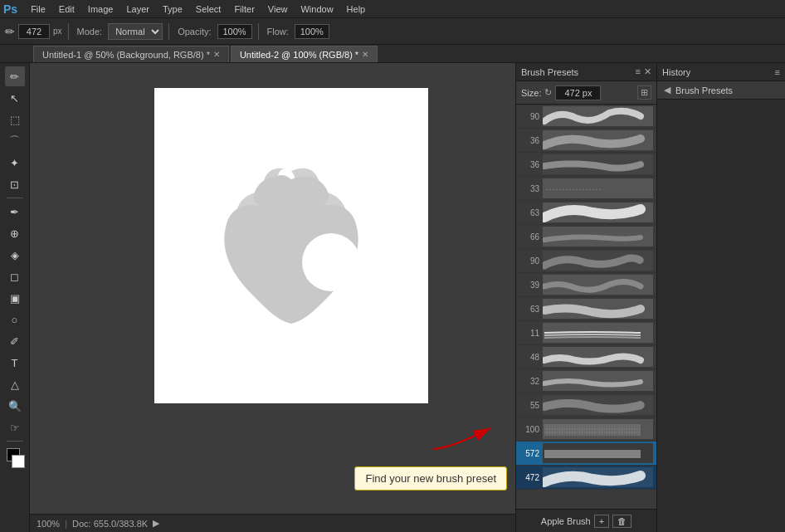  I want to click on tool-hand: ☞, so click(15, 427).